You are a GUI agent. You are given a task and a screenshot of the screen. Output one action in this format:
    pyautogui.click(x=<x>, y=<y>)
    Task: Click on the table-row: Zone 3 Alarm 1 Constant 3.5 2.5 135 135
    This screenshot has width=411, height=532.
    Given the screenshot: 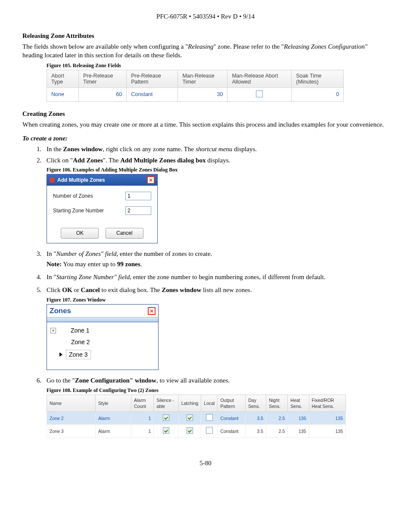 What is the action you would take?
    pyautogui.click(x=196, y=431)
    